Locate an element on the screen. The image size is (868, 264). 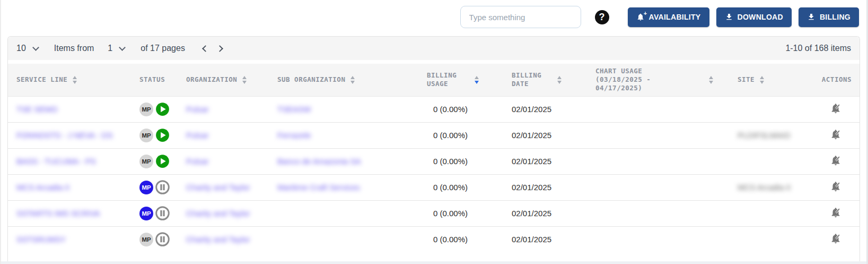
items-range-label: 1-10 of 168 items is located at coordinates (818, 48).